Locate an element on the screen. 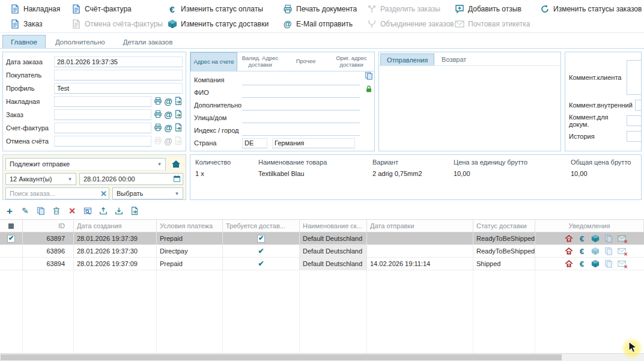 The height and width of the screenshot is (361, 644). postal-label-button: Почтовая этикетка is located at coordinates (493, 24).